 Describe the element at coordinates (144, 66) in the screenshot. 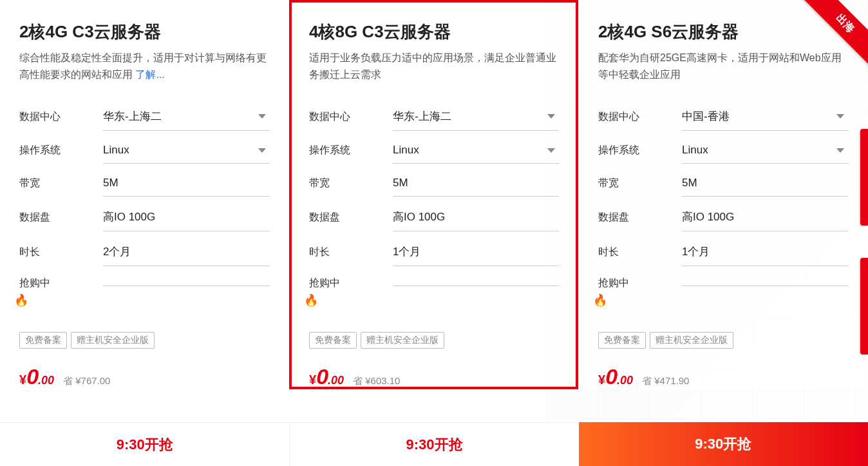

I see `product-description: 综合性能及稳定性全面提升，适用于对计算与网络有更高性能要求的网站和应用 了解..…` at that location.